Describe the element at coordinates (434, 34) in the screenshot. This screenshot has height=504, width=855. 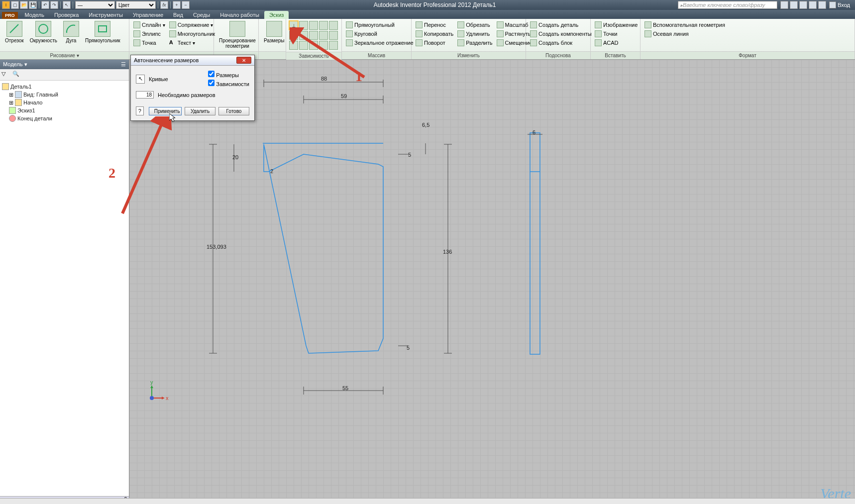
I see `copy-button: Копировать` at that location.